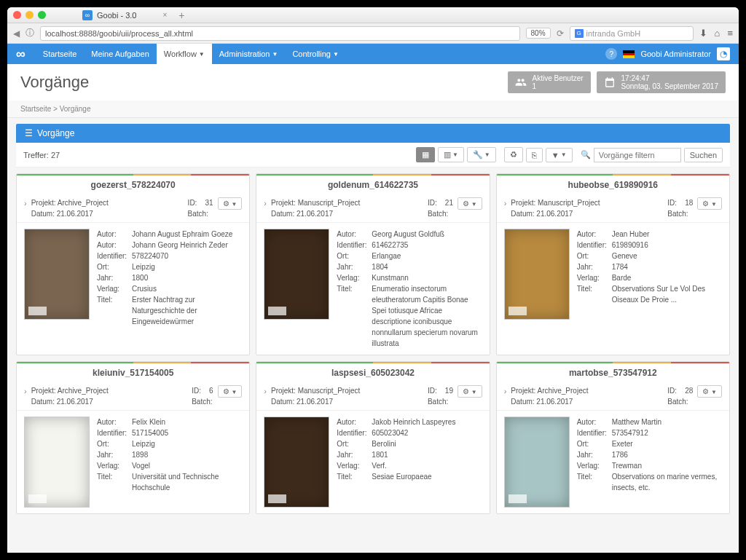 The image size is (746, 560). I want to click on process-card: goezerst_578224070 › Projekt: Archive_Pr…, so click(133, 264).